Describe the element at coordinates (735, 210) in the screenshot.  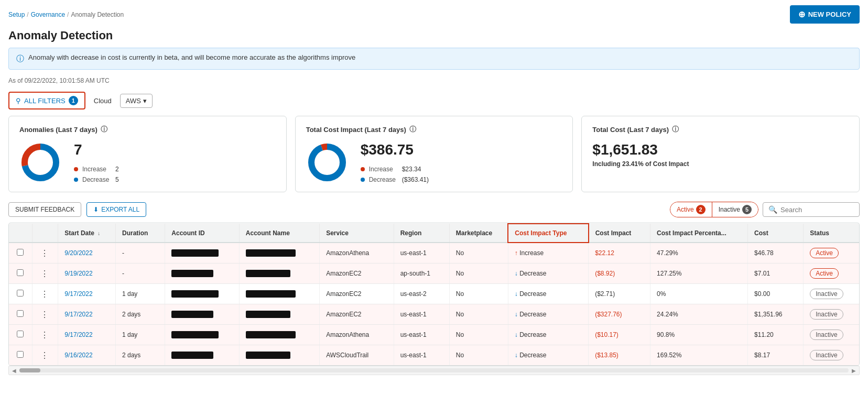
I see `inactive-toggle: Inactive 5` at that location.